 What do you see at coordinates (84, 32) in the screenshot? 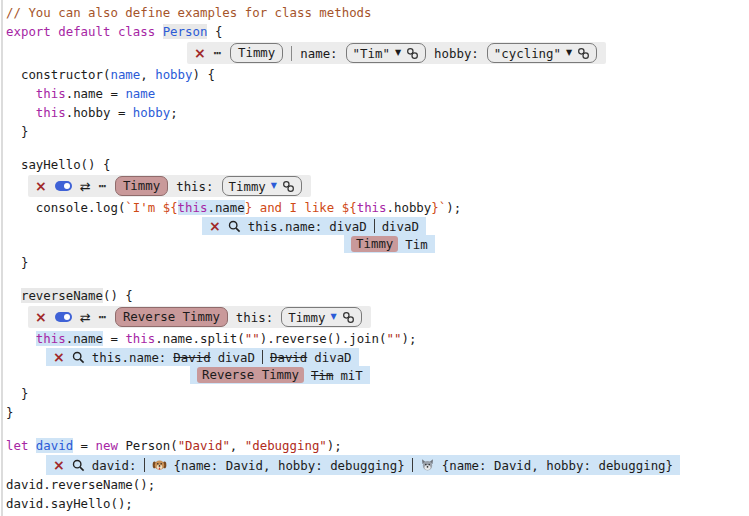
I see `code-token: export default class` at bounding box center [84, 32].